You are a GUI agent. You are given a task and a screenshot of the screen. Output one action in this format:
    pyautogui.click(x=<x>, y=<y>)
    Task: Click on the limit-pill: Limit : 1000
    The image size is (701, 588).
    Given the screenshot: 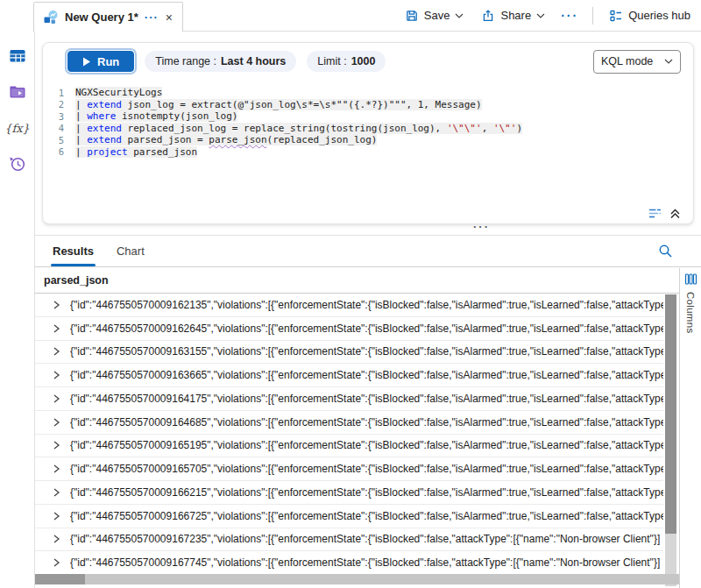 What is the action you would take?
    pyautogui.click(x=346, y=61)
    